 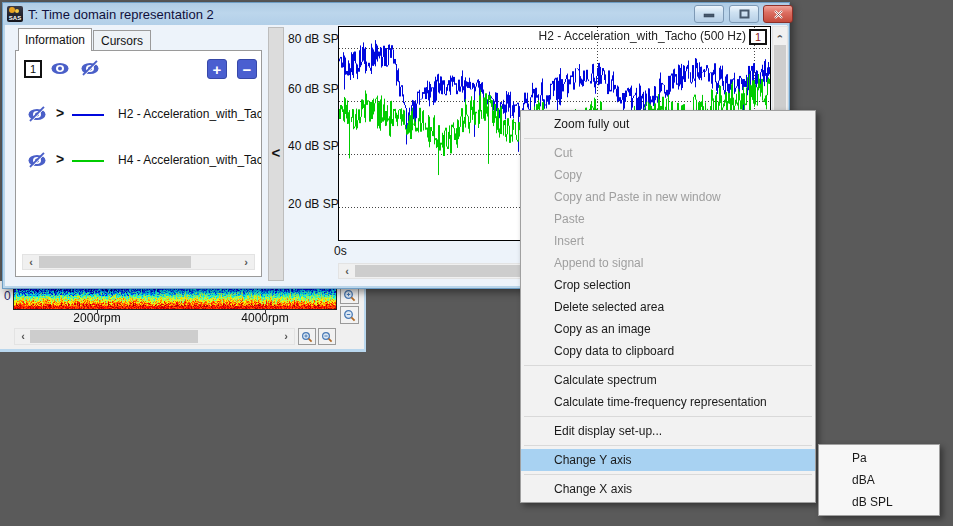 What do you see at coordinates (190, 114) in the screenshot?
I see `series-label: H2 - Acceleration_with_Tacl` at bounding box center [190, 114].